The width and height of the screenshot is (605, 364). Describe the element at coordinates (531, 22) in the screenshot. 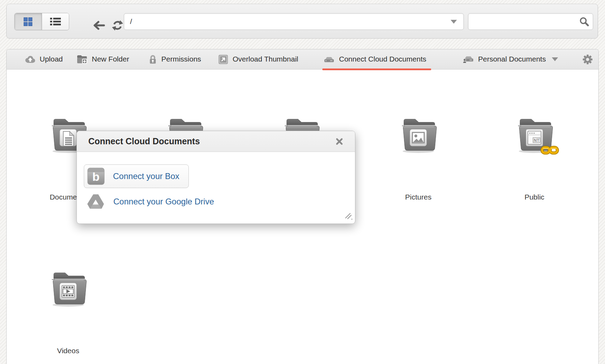

I see `search-input` at that location.